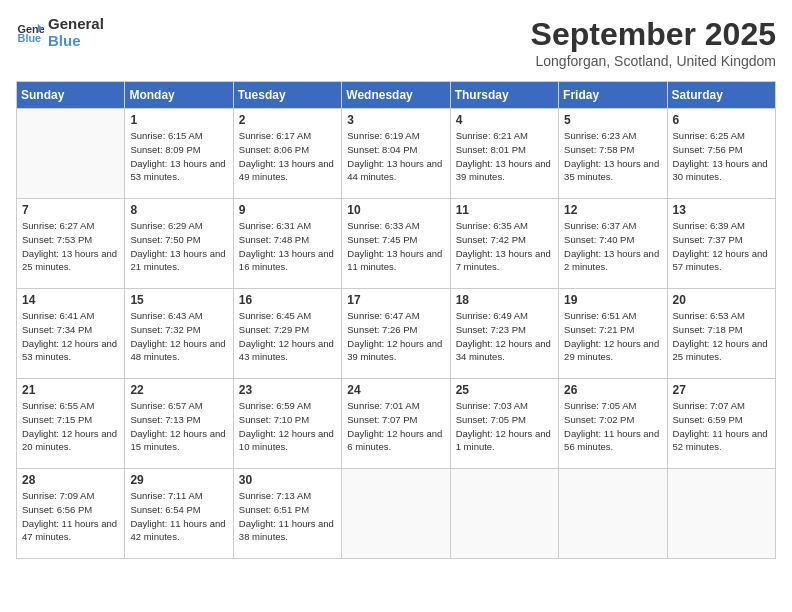 This screenshot has height=612, width=792. Describe the element at coordinates (396, 426) in the screenshot. I see `day-info: Sunrise: 7:01 AMSunset: 7:07 PMDaylight:…` at that location.